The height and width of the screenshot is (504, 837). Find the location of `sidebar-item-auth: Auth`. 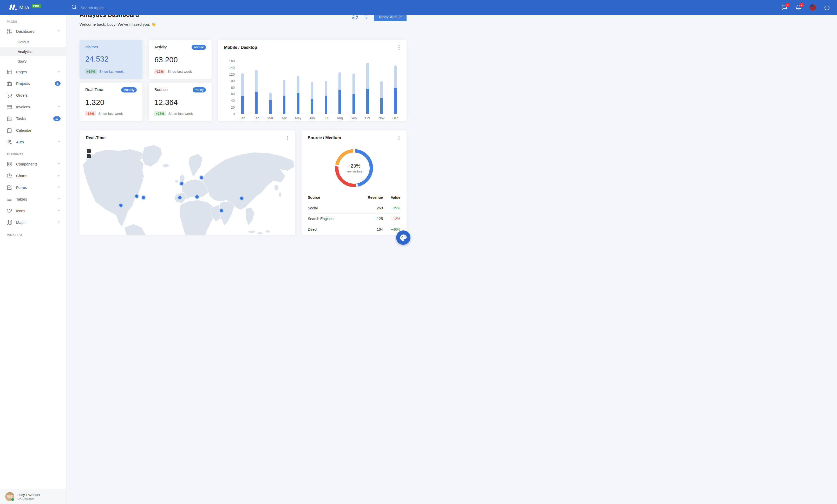

sidebar-item-auth: Auth is located at coordinates (33, 142).